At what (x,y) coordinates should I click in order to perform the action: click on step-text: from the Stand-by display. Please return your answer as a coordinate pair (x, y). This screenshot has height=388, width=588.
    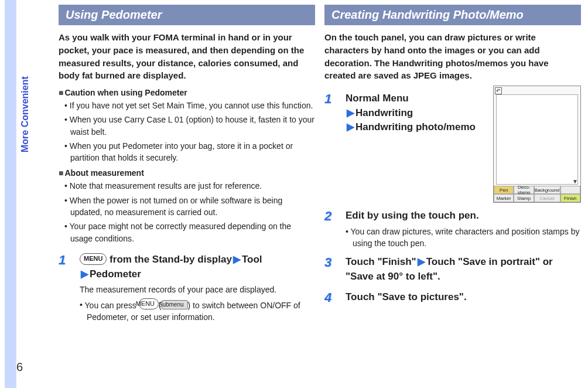
    Looking at the image, I should click on (169, 259).